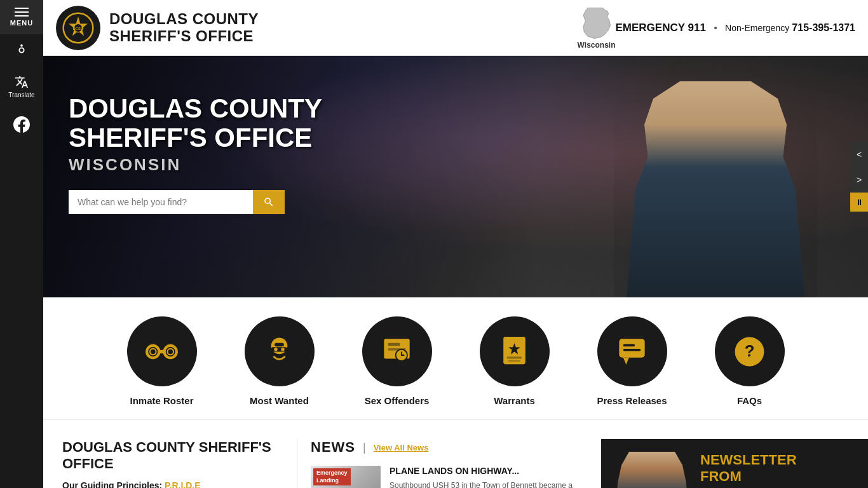 Image resolution: width=868 pixels, height=488 pixels. I want to click on quick-link-sex-offenders: Sex Offenders, so click(397, 361).